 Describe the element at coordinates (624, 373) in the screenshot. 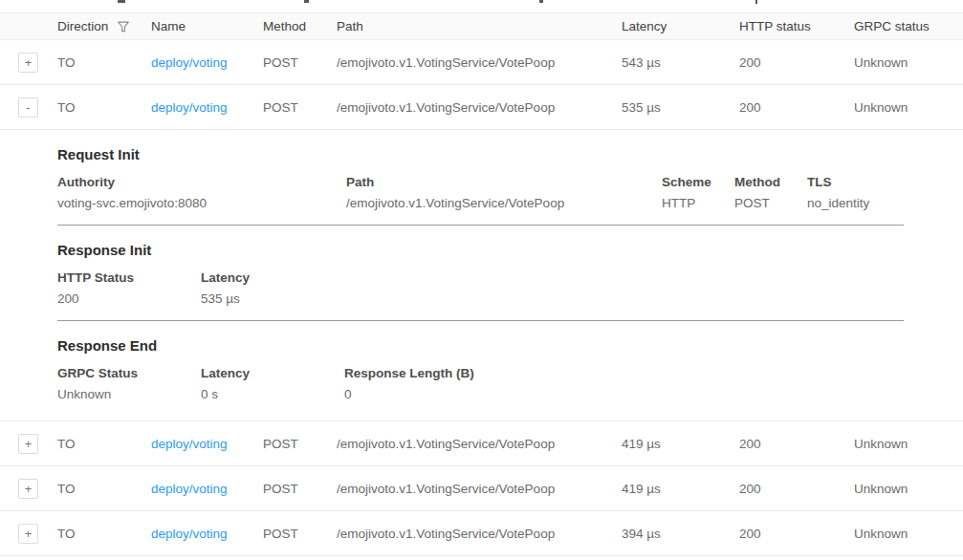

I see `response-length-label: Response Length (B)` at that location.